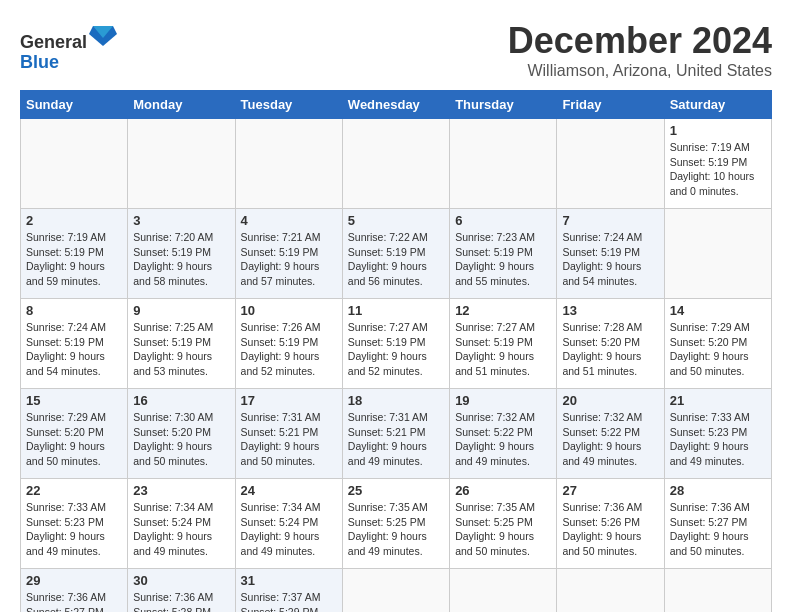 This screenshot has height=612, width=792. Describe the element at coordinates (173, 602) in the screenshot. I see `day-info: Sunrise: 7:36 AMSunset: 5:28 PMDaylight:…` at that location.